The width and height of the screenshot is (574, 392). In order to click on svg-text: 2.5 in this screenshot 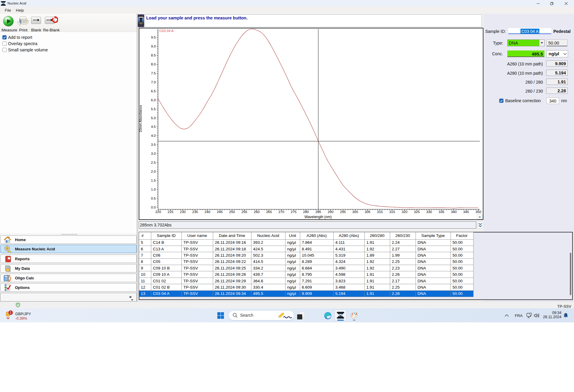, I will do `click(153, 163)`.